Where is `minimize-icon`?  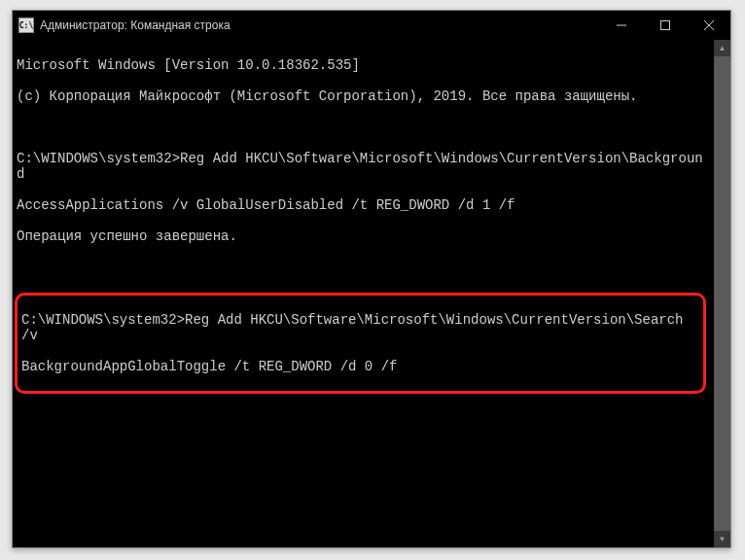
minimize-icon is located at coordinates (621, 25).